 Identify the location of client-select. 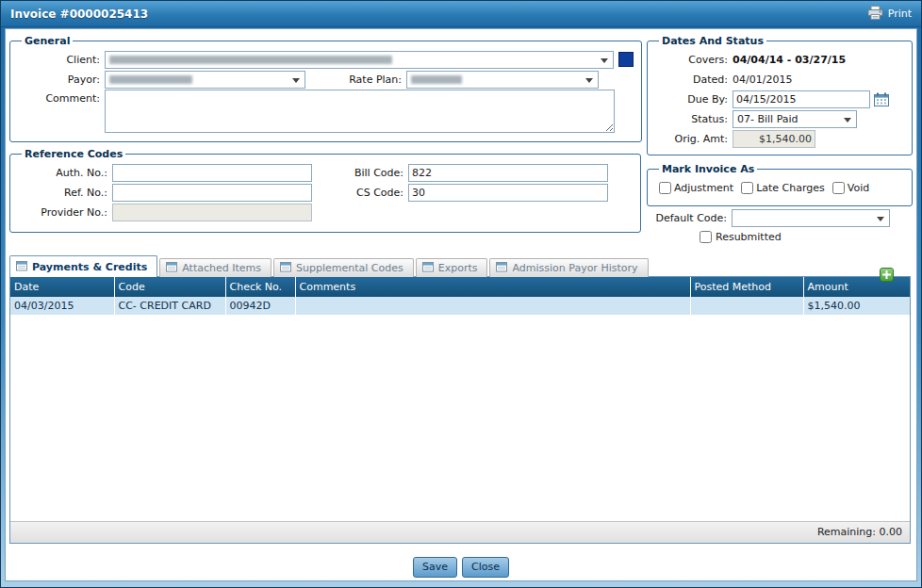
(359, 60).